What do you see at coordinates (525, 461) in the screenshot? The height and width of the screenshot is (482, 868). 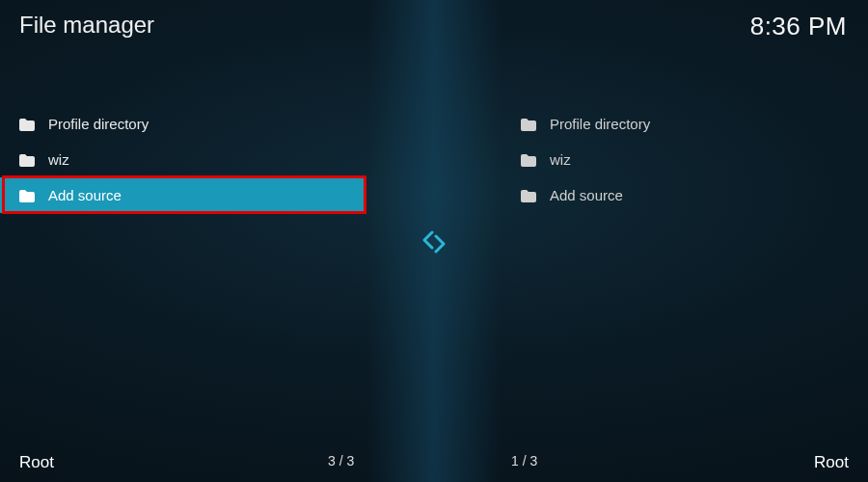 I see `counter-right: 1 / 3` at bounding box center [525, 461].